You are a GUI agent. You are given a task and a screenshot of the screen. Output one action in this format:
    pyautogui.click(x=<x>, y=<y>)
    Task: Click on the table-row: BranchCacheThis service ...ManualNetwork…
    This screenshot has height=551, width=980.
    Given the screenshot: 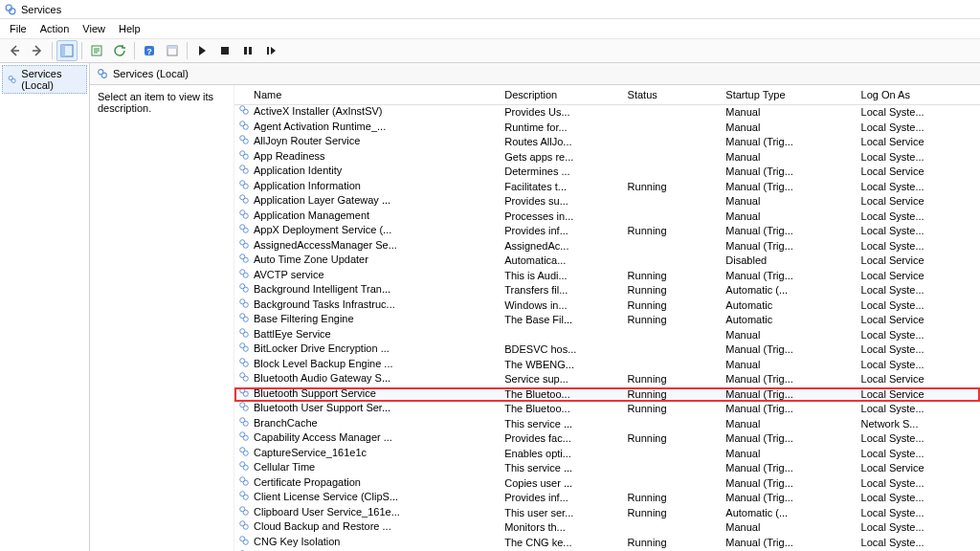 What is the action you would take?
    pyautogui.click(x=607, y=425)
    